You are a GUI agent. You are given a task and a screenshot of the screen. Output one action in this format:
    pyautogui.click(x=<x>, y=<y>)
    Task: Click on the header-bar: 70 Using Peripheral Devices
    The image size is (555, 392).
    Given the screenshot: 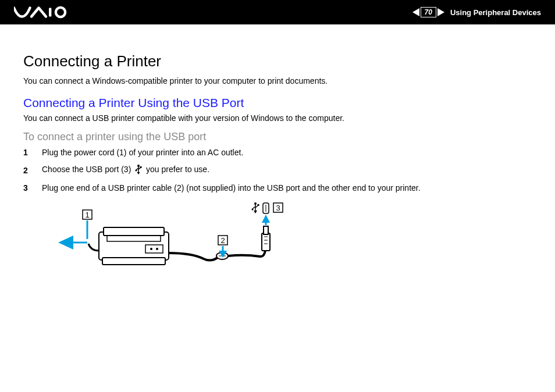 What is the action you would take?
    pyautogui.click(x=278, y=12)
    